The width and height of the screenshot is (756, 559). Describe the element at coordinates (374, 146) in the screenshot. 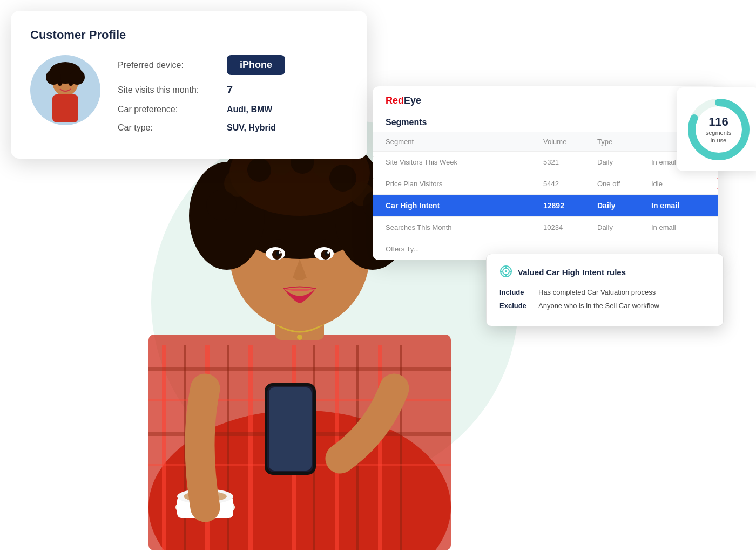

I see `eye-icon-btn` at that location.